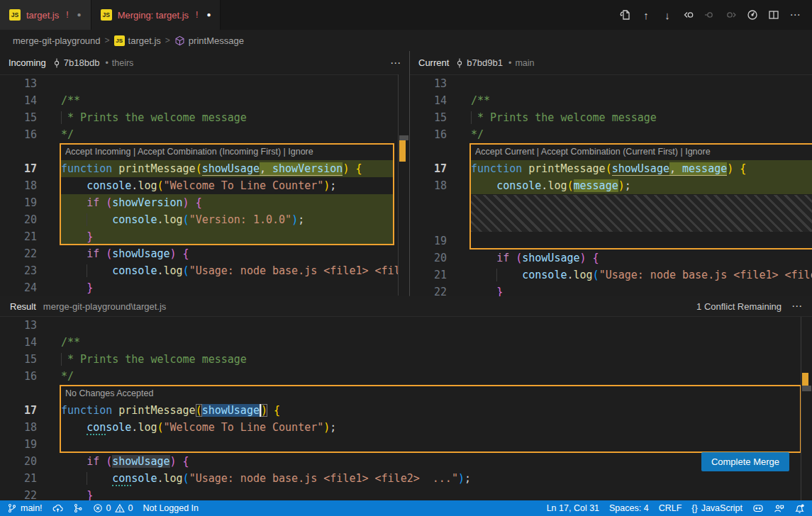 The height and width of the screenshot is (516, 812). I want to click on code-line: 23 console.log("Usage: node base.js <fil…, so click(204, 271).